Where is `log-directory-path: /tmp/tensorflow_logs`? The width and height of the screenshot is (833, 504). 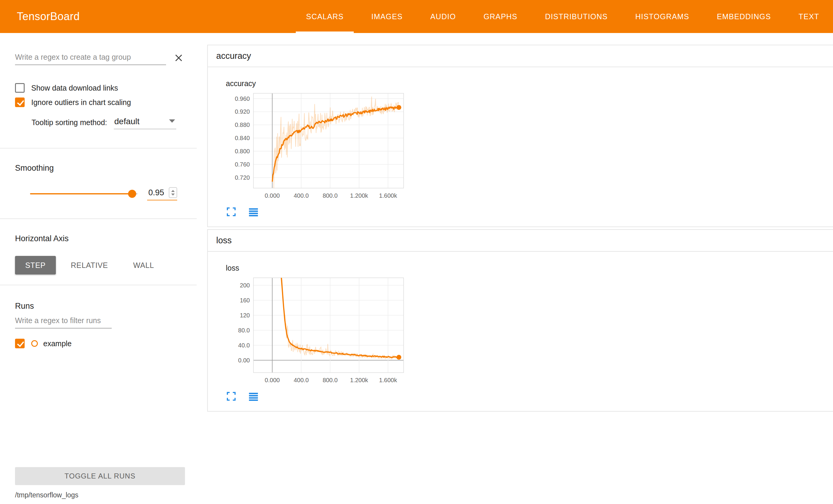 log-directory-path: /tmp/tensorflow_logs is located at coordinates (98, 495).